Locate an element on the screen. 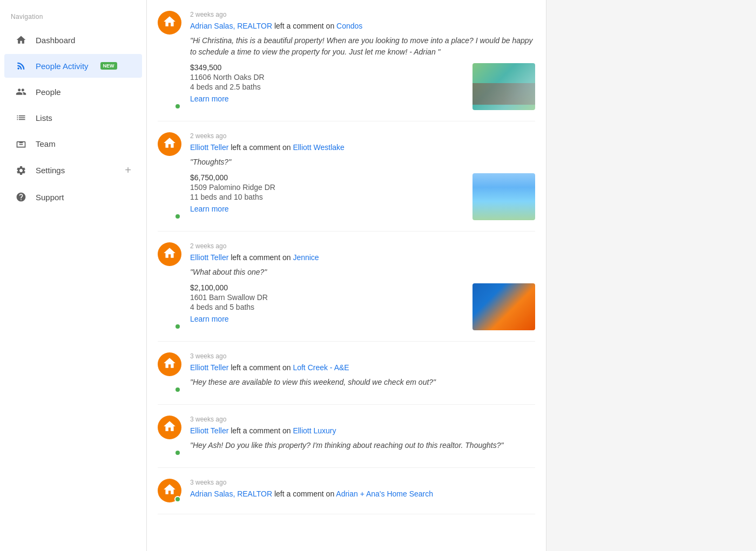 The image size is (756, 551). sidebar-item-label-lists: Lists is located at coordinates (44, 118).